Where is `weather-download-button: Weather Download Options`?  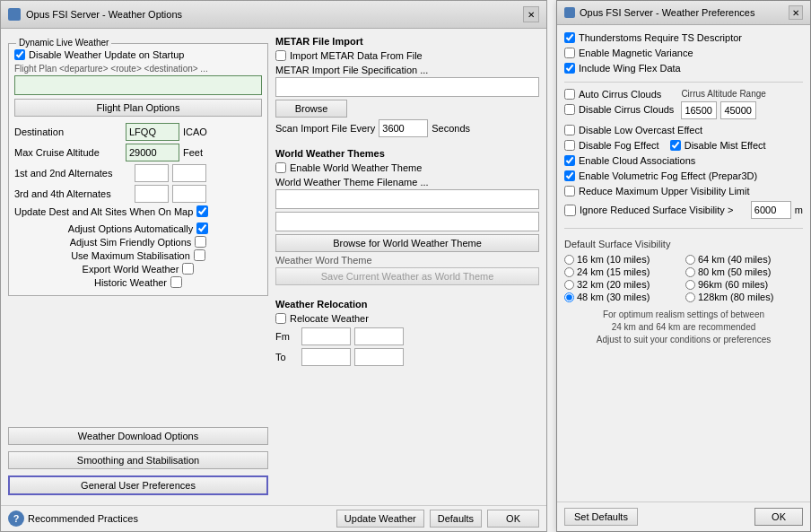
weather-download-button: Weather Download Options is located at coordinates (138, 436).